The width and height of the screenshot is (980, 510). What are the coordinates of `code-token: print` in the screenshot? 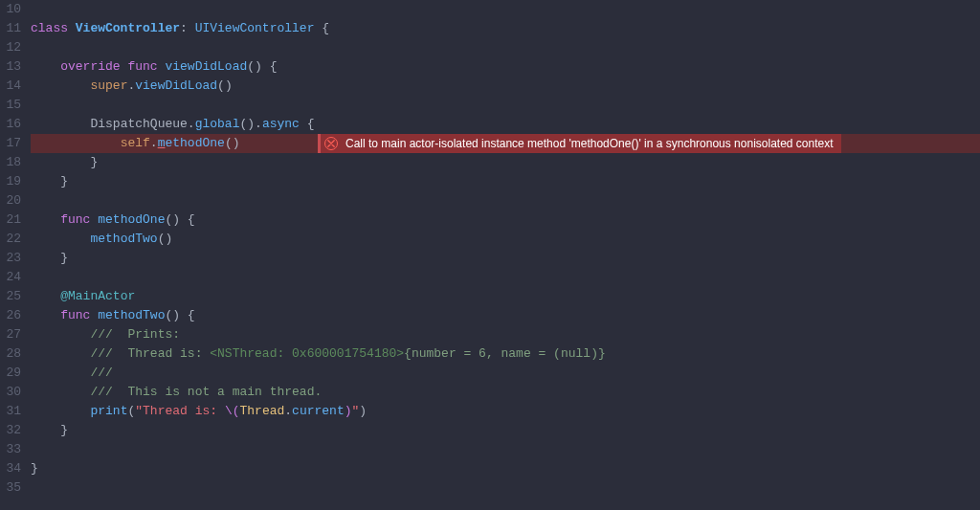 It's located at (109, 411).